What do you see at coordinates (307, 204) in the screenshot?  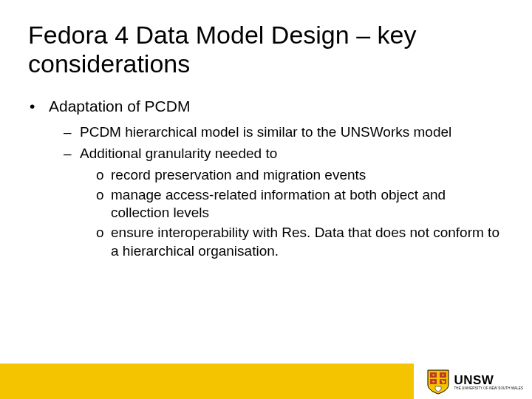 I see `list-text: manage access-related information at bot…` at bounding box center [307, 204].